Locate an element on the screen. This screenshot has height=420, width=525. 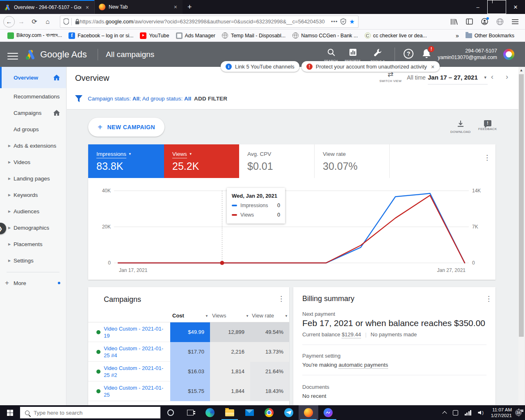
help-button: ? is located at coordinates (409, 54).